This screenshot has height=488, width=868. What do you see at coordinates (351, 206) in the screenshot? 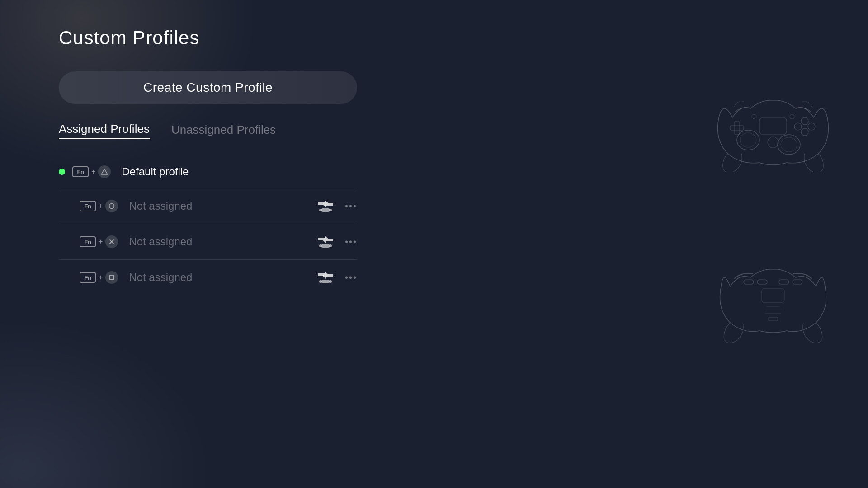
I see `more-menu-slot1: •••` at bounding box center [351, 206].